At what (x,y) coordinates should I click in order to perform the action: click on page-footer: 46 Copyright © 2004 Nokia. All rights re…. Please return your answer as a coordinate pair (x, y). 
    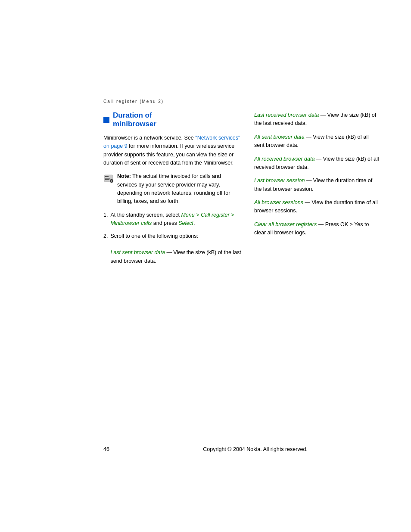
    Looking at the image, I should click on (206, 449).